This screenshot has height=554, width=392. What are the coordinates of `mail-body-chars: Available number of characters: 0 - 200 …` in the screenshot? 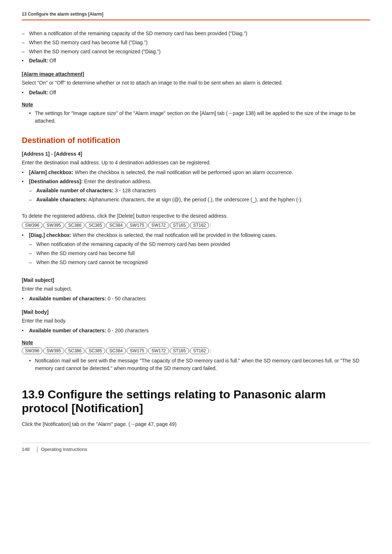 It's located at (196, 331).